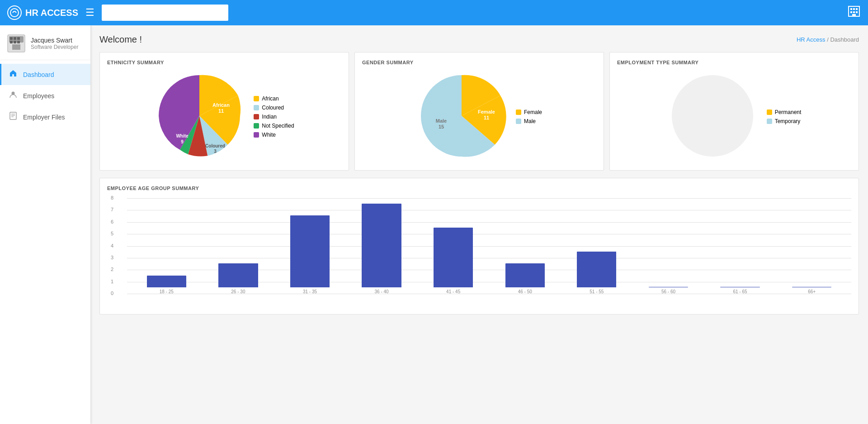  I want to click on sidebar-item-employees: Employees, so click(45, 96).